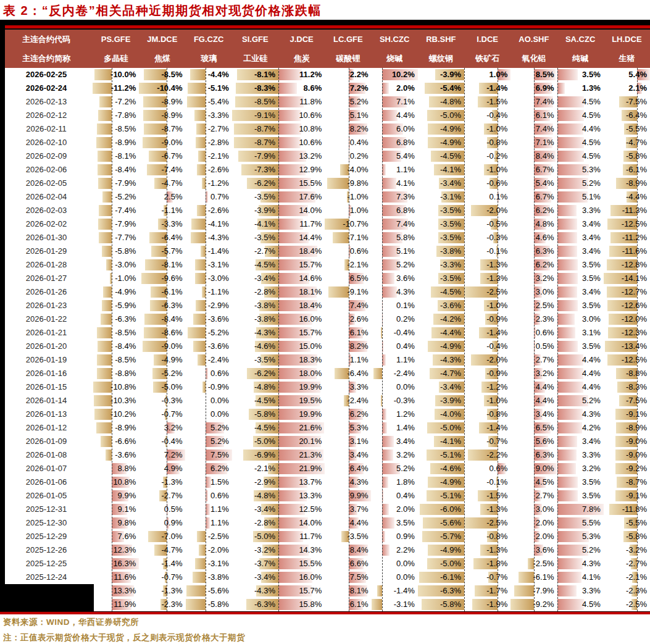 Image resolution: width=650 pixels, height=644 pixels. What do you see at coordinates (301, 441) in the screenshot?
I see `value-text: 20.1%` at bounding box center [301, 441].